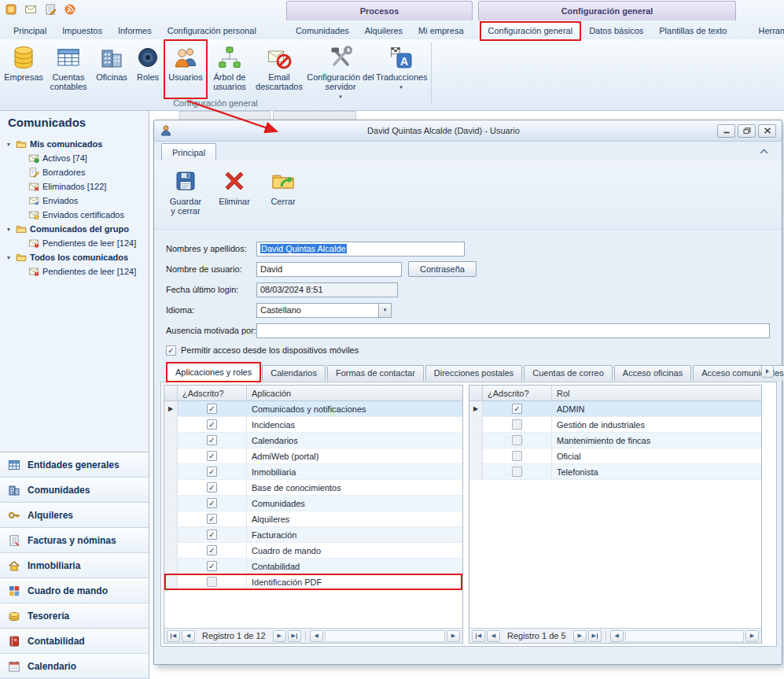  Describe the element at coordinates (74, 257) in the screenshot. I see `tree-item-todos-los-comunicados: ▼Todos los comunicados` at that location.